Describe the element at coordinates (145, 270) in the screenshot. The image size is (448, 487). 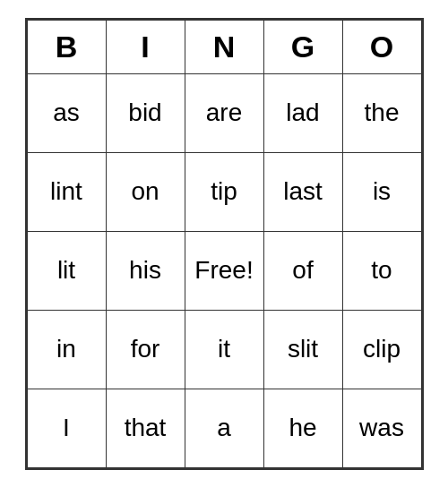
I see `cell-2-1: his` at that location.